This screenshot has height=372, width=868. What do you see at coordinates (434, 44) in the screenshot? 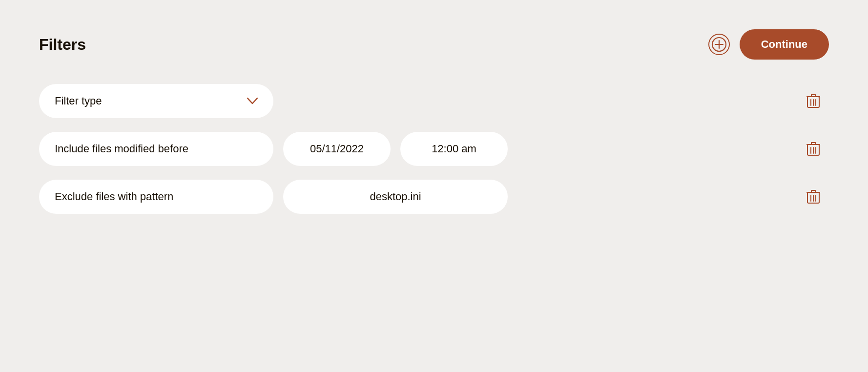
I see `header: Filters Continue` at bounding box center [434, 44].